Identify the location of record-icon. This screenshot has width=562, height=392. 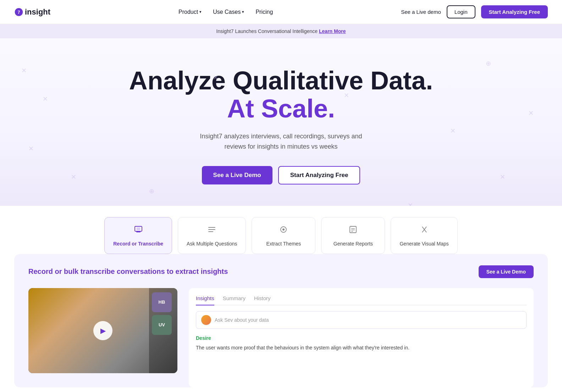
(138, 231).